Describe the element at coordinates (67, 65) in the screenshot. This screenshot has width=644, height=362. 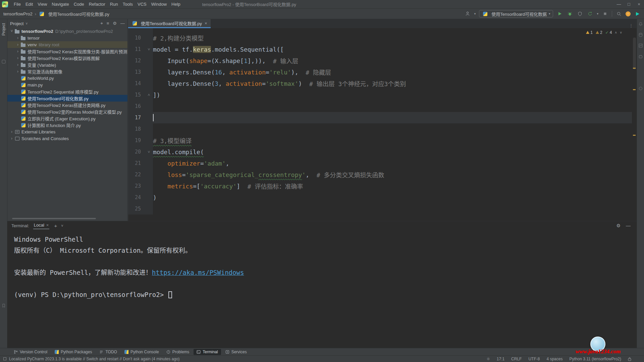
I see `tree-item: ›变量 (Variable)` at that location.